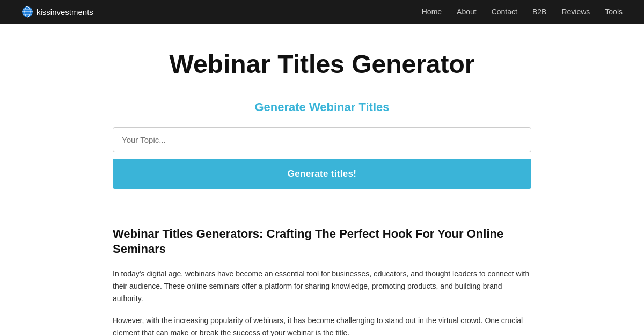  What do you see at coordinates (431, 12) in the screenshot?
I see `nav-home: Home` at bounding box center [431, 12].